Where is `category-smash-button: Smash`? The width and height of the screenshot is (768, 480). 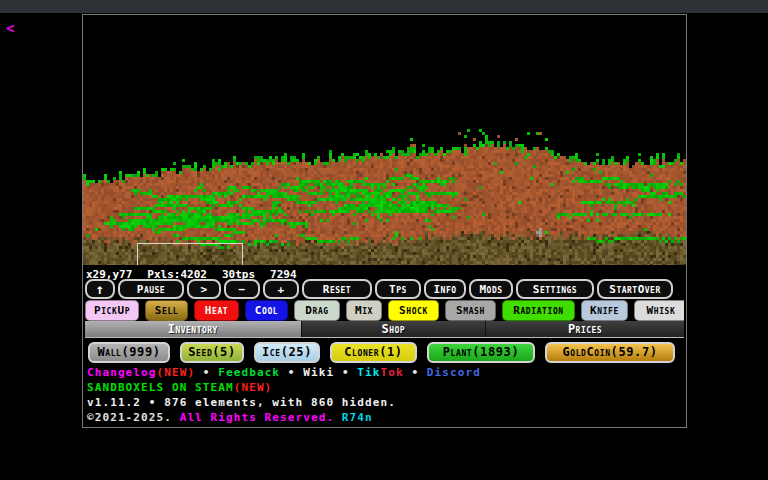
category-smash-button: Smash is located at coordinates (470, 310).